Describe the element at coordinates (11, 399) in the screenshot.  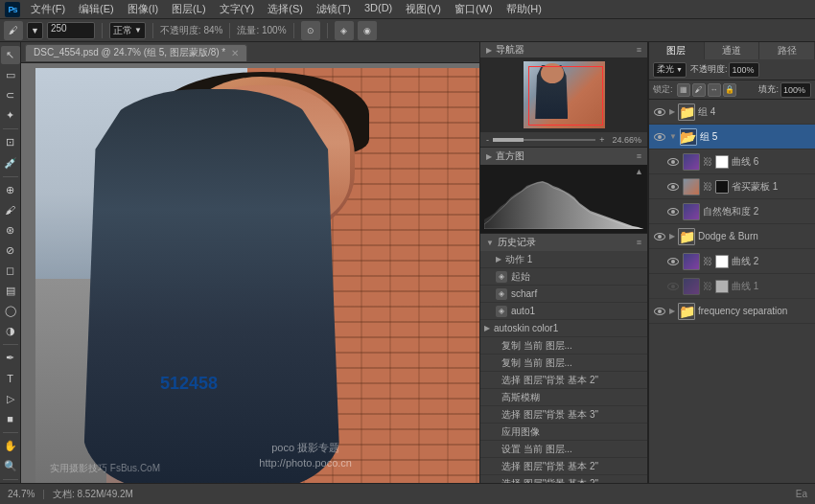
I see `path-selection-tool: ▷` at that location.